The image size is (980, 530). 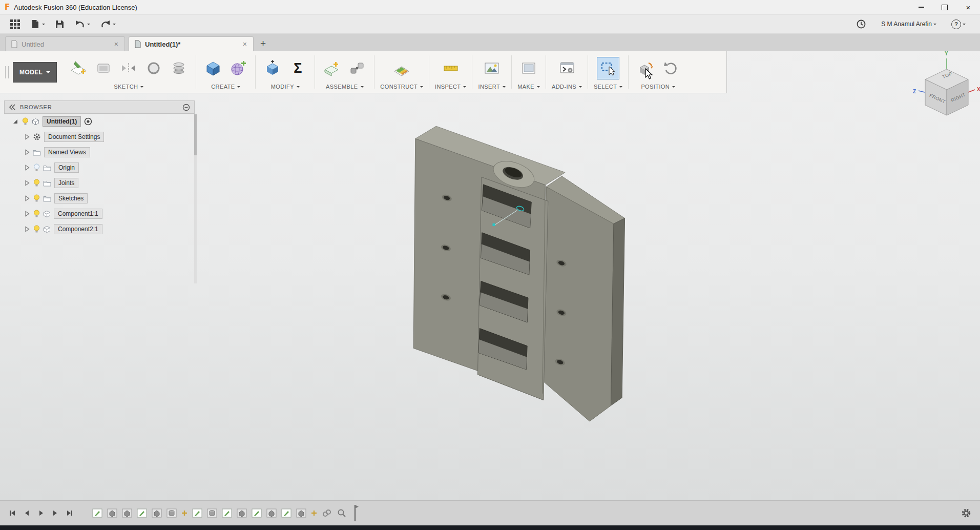 I want to click on step-forward-button, so click(x=55, y=513).